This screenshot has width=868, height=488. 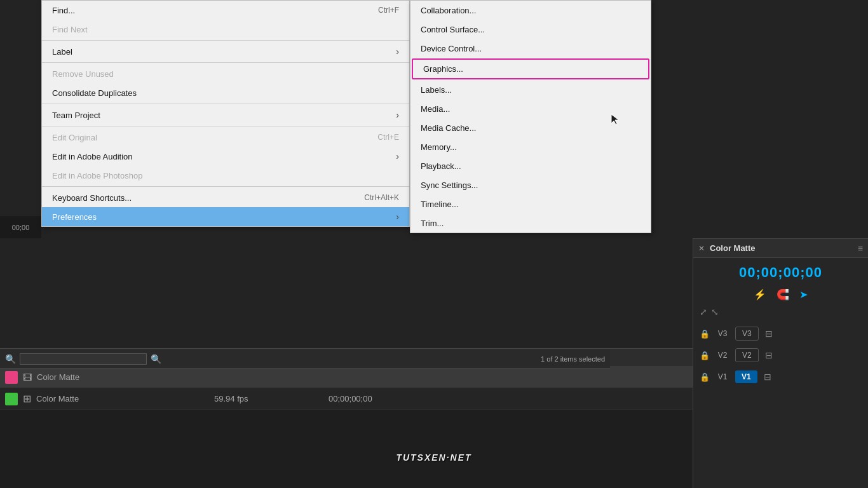 What do you see at coordinates (83, 359) in the screenshot?
I see `search-input` at bounding box center [83, 359].